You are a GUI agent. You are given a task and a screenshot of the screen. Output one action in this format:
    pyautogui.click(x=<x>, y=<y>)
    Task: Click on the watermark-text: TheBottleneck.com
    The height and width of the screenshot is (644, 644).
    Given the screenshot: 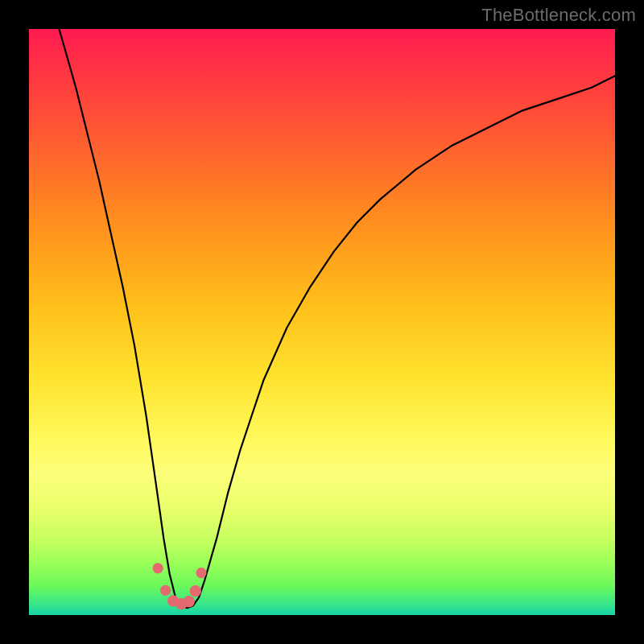 What is the action you would take?
    pyautogui.click(x=559, y=15)
    